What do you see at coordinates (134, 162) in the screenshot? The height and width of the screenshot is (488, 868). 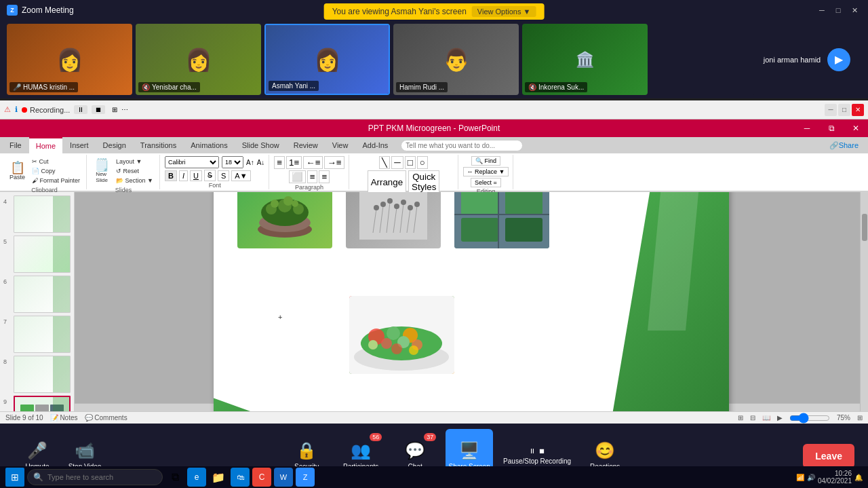 I see `layout-button: Layout ▼` at bounding box center [134, 162].